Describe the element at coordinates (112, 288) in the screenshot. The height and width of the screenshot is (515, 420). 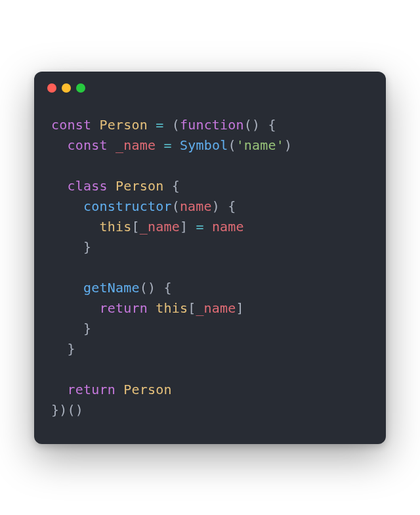
I see `code-line: getName() {` at that location.